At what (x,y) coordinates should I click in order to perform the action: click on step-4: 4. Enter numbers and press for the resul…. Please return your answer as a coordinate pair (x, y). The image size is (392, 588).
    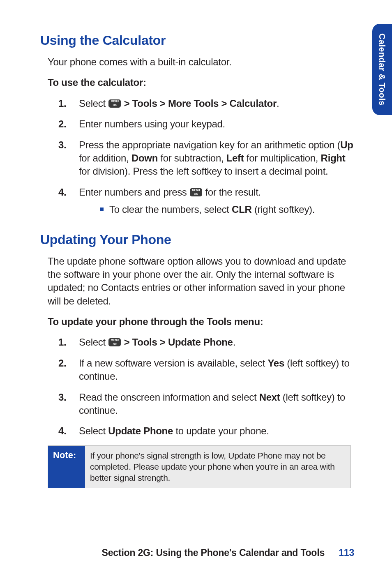
    Looking at the image, I should click on (207, 201).